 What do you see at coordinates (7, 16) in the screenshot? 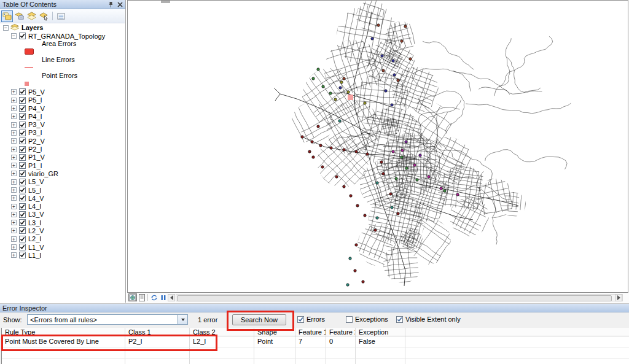
I see `list-by-drawing-order-icon` at bounding box center [7, 16].